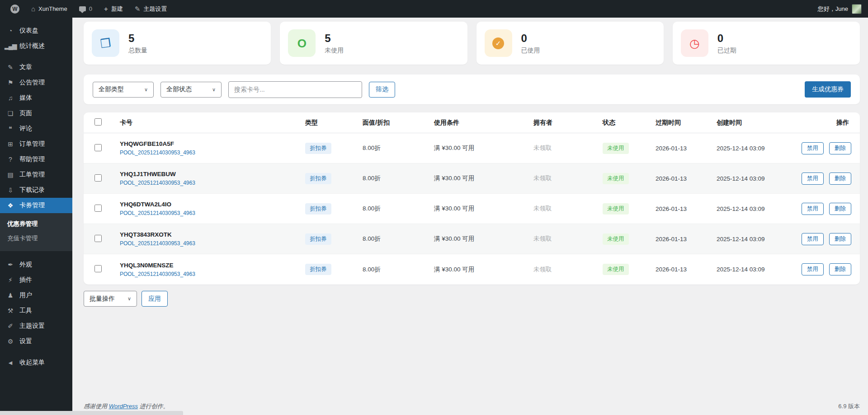  I want to click on col-header-condition: 使用条件, so click(484, 123).